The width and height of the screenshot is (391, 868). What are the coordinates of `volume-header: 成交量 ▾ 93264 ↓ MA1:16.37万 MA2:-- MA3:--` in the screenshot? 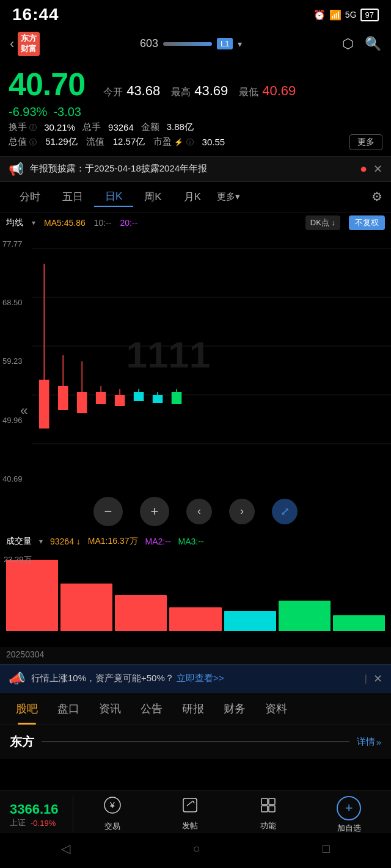 It's located at (196, 541).